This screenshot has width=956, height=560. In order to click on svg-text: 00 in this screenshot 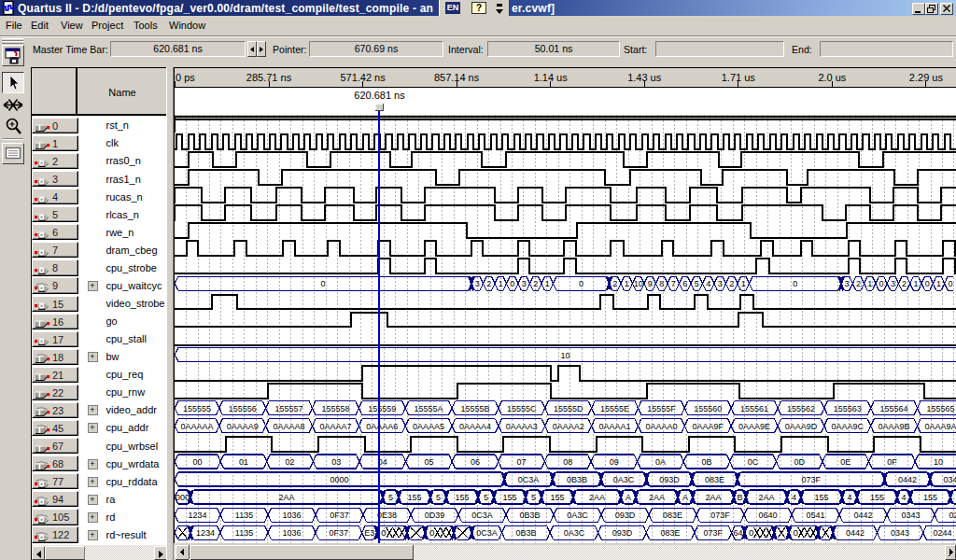, I will do `click(198, 462)`.